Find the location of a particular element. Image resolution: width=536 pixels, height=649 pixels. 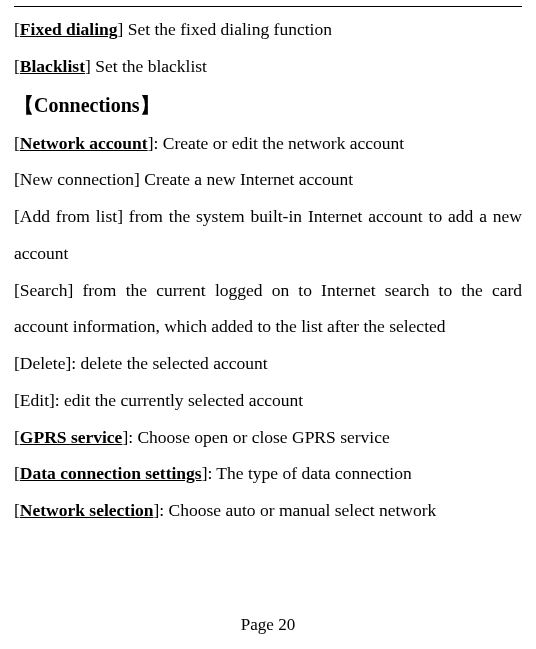

entry-fixed-dialing: [Fixed dialing] Set the fixed dialing fu… is located at coordinates (268, 30).